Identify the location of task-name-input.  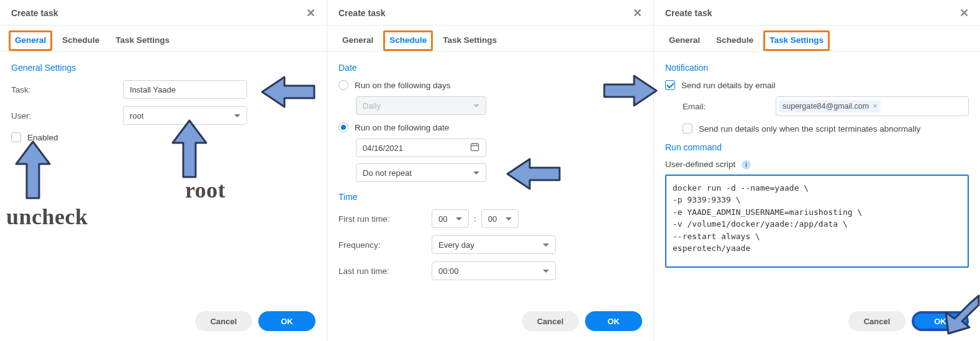
(185, 89).